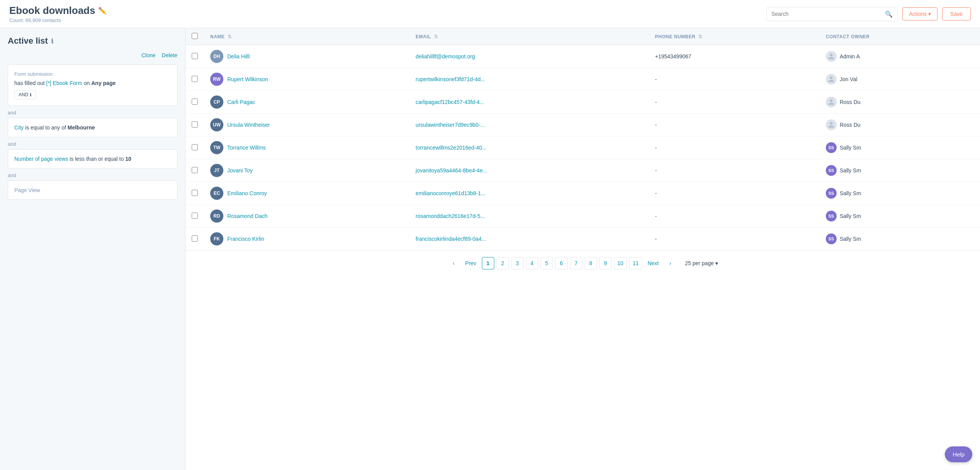 This screenshot has height=470, width=980. What do you see at coordinates (503, 263) in the screenshot?
I see `page-2-button: 2` at bounding box center [503, 263].